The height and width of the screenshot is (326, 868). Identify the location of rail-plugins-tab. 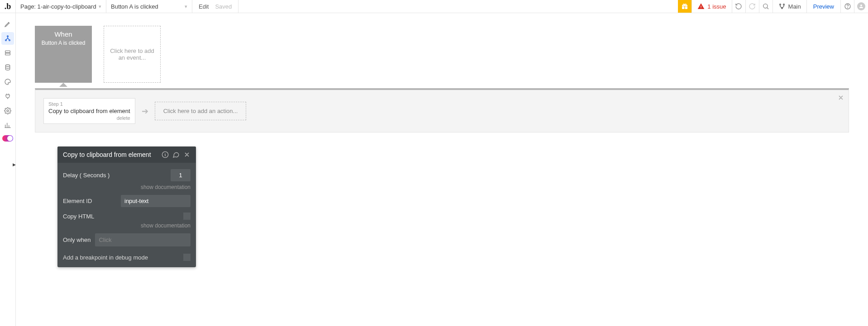
(8, 96).